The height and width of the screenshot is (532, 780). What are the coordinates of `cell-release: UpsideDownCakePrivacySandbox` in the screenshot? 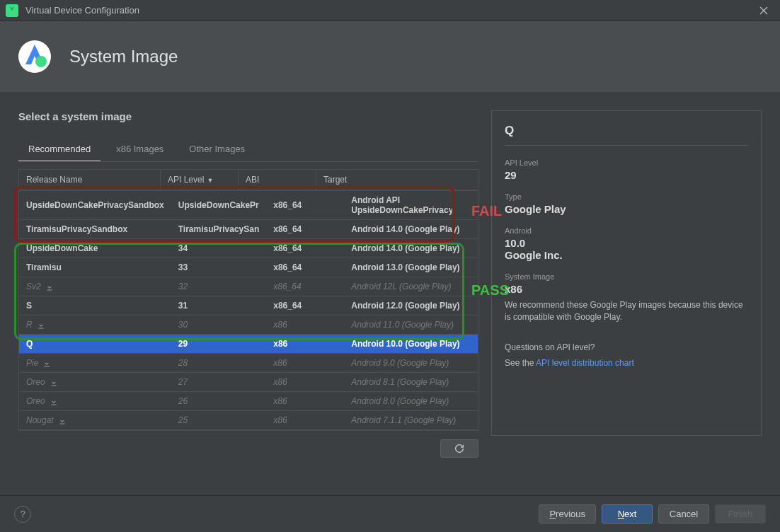 It's located at (95, 205).